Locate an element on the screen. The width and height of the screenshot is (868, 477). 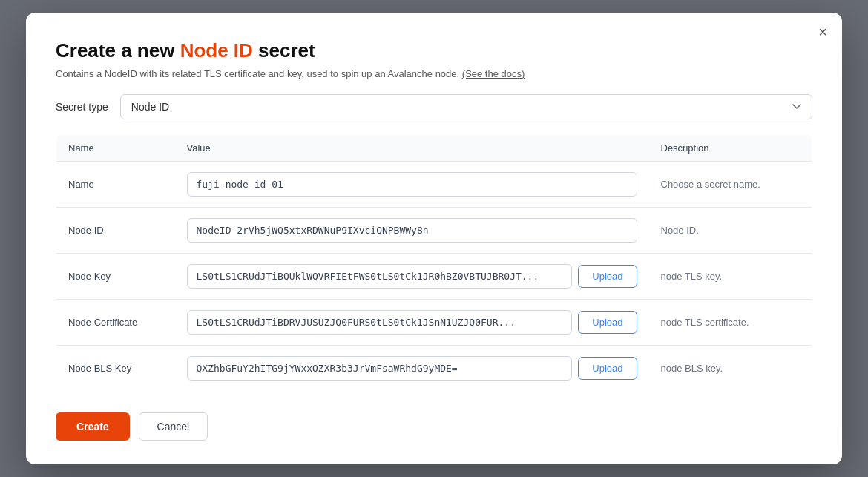
cancel-button: Cancel is located at coordinates (174, 427).